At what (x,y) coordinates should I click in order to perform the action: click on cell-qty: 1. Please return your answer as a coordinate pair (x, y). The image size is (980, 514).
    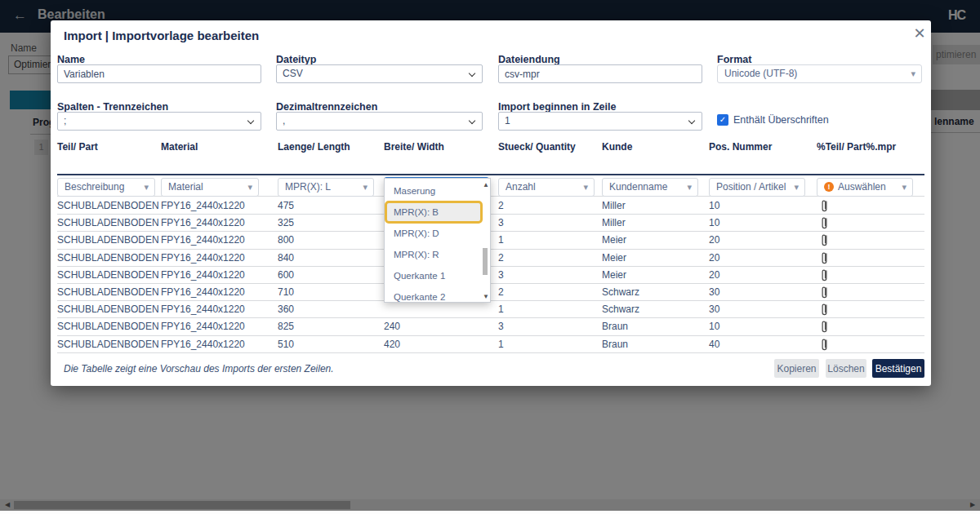
    Looking at the image, I should click on (501, 344).